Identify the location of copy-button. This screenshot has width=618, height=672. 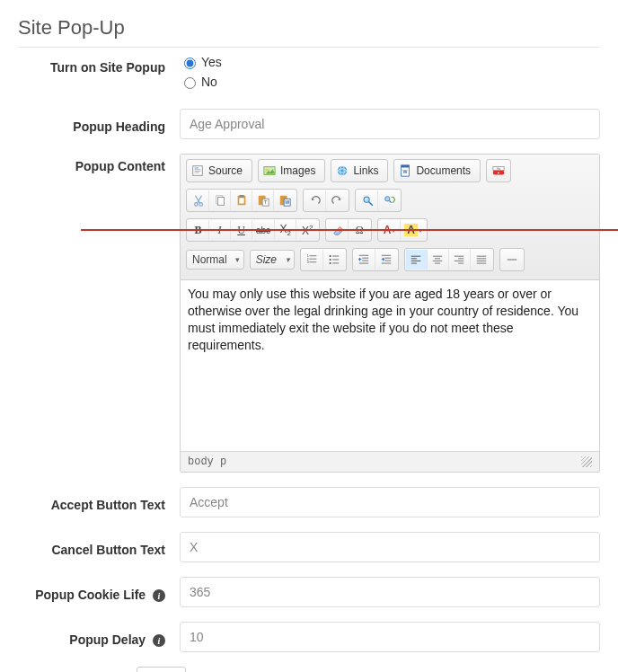
(220, 200).